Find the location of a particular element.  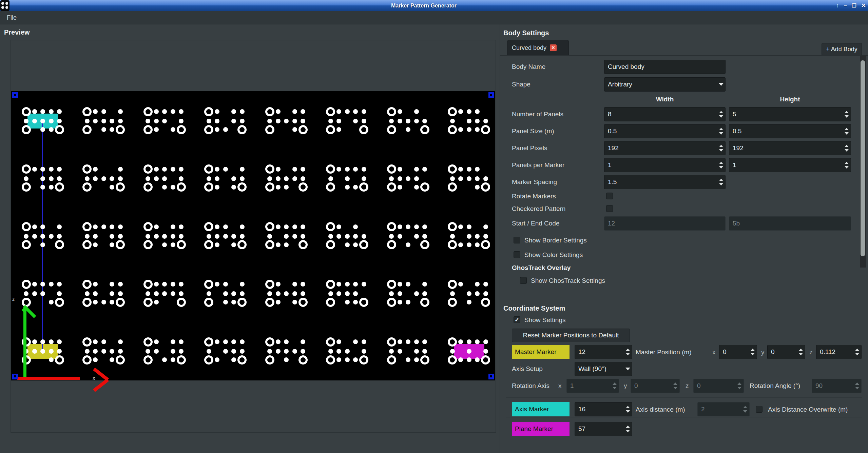

axis-distance-input is located at coordinates (719, 409).